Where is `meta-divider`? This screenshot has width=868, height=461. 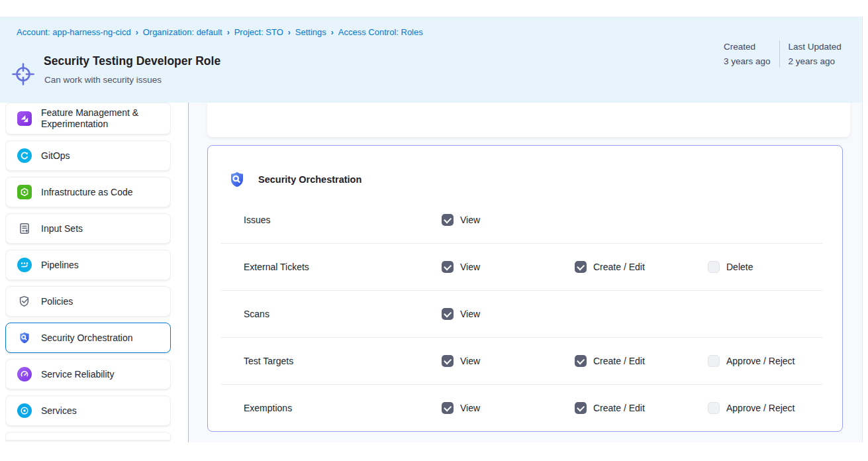 meta-divider is located at coordinates (780, 54).